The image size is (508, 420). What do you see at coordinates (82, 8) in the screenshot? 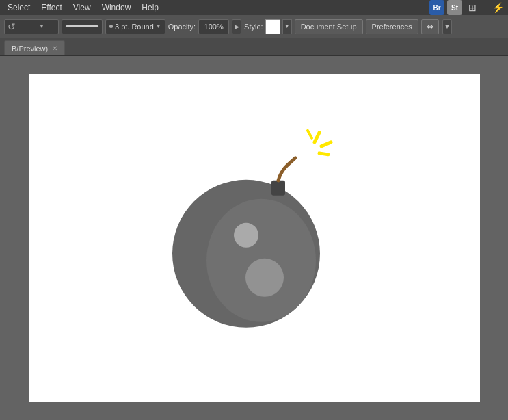
I see `menu-view: View` at bounding box center [82, 8].